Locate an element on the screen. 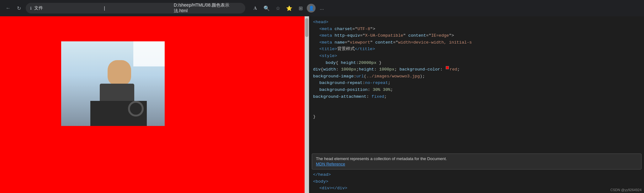 This screenshot has height=193, width=644. title-text: 背景样式 is located at coordinates (346, 49).